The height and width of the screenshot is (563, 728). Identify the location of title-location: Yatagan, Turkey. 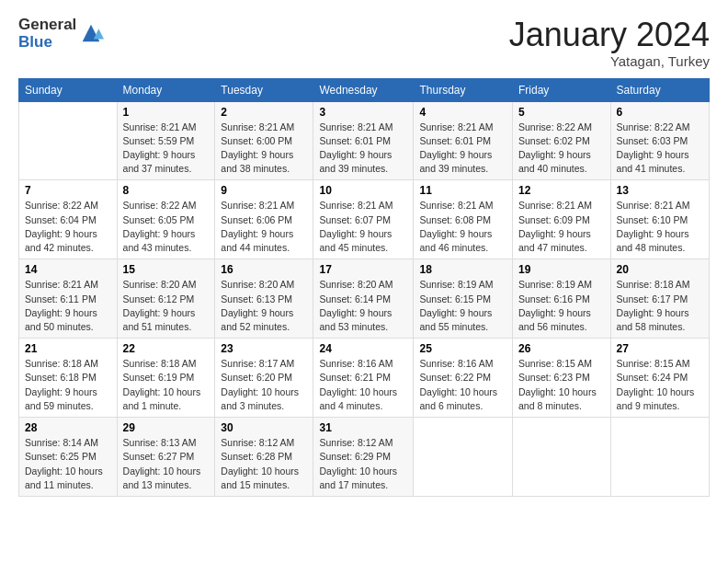
(609, 61).